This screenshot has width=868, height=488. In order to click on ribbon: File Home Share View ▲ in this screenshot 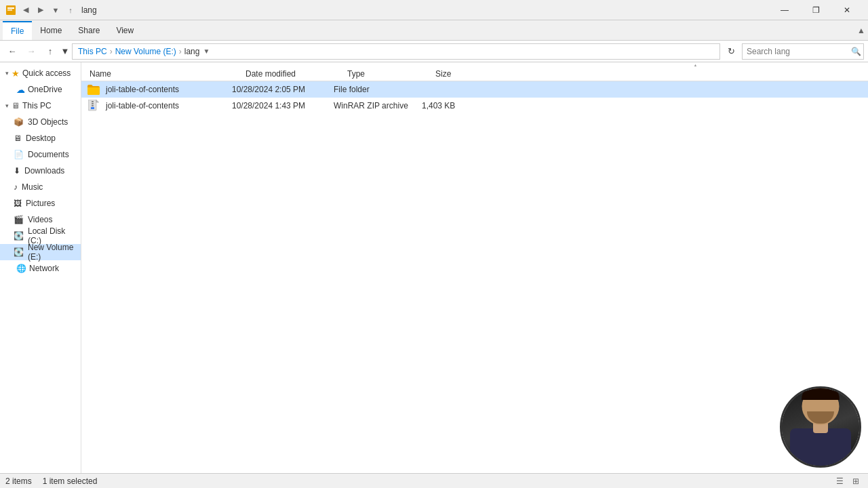, I will do `click(434, 30)`.